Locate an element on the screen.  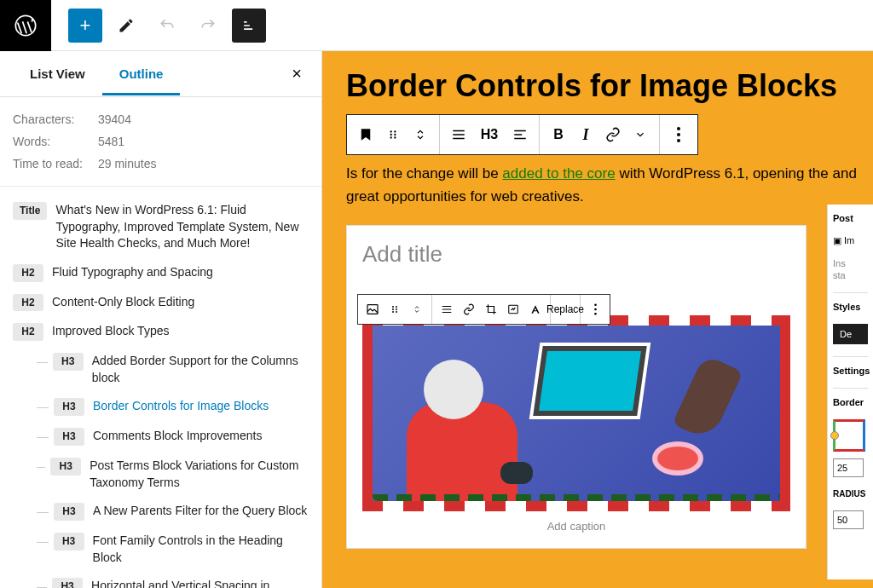
border-visual-control is located at coordinates (849, 435).